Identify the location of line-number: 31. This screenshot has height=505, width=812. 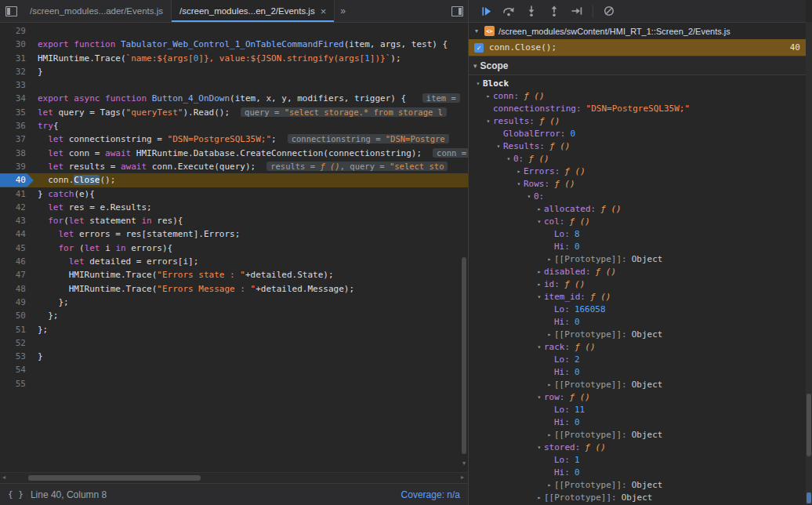
(17, 58).